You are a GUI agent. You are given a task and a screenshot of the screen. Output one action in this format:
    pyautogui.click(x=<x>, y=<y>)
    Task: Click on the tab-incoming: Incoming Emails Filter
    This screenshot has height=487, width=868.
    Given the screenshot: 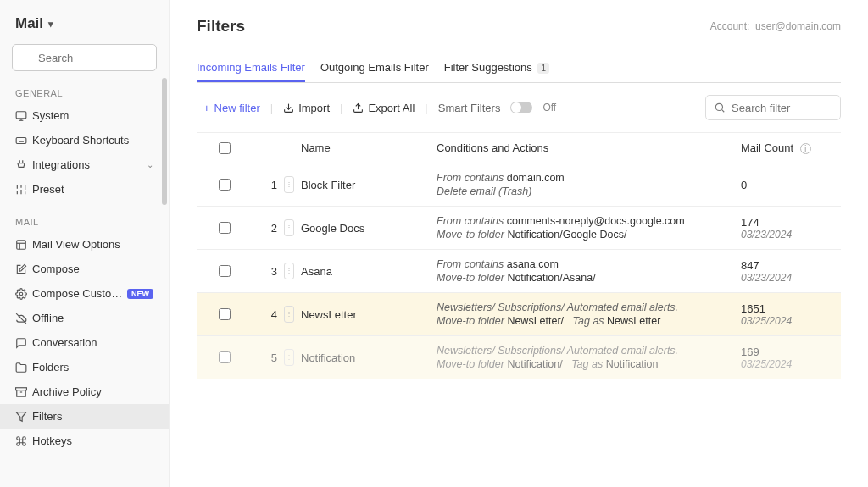 What is the action you would take?
    pyautogui.click(x=251, y=68)
    